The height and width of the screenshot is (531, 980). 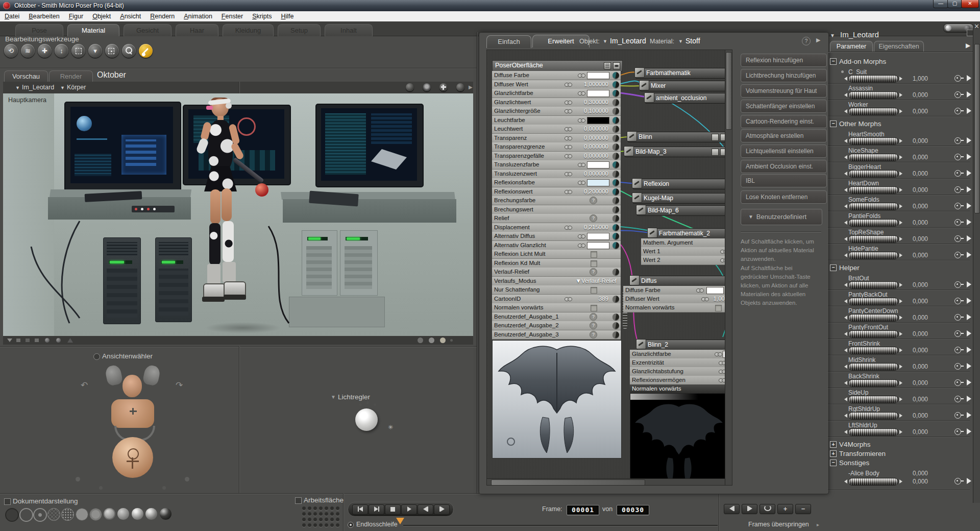 I want to click on tab-vorschau: Vorschau, so click(x=26, y=77).